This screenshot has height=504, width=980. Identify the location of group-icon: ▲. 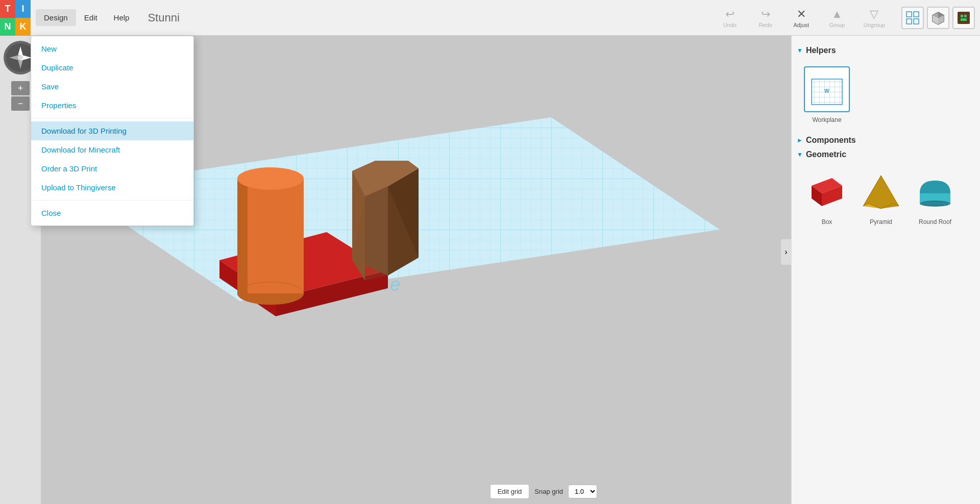
(837, 14).